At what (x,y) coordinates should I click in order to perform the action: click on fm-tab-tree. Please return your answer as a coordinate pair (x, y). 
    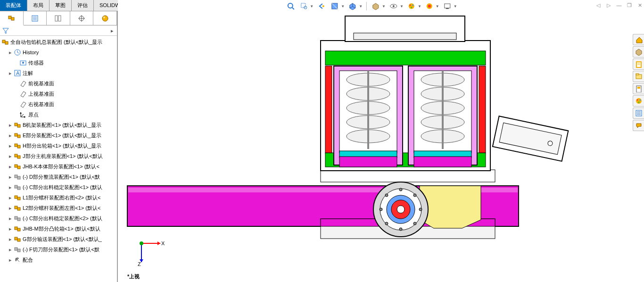
    Looking at the image, I should click on (12, 18).